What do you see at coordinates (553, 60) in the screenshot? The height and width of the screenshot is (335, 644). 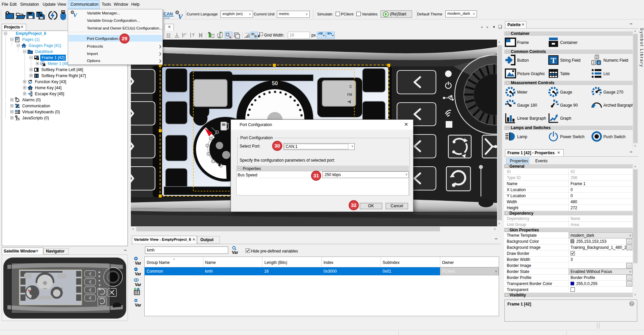 I see `svg-text: T` at bounding box center [553, 60].